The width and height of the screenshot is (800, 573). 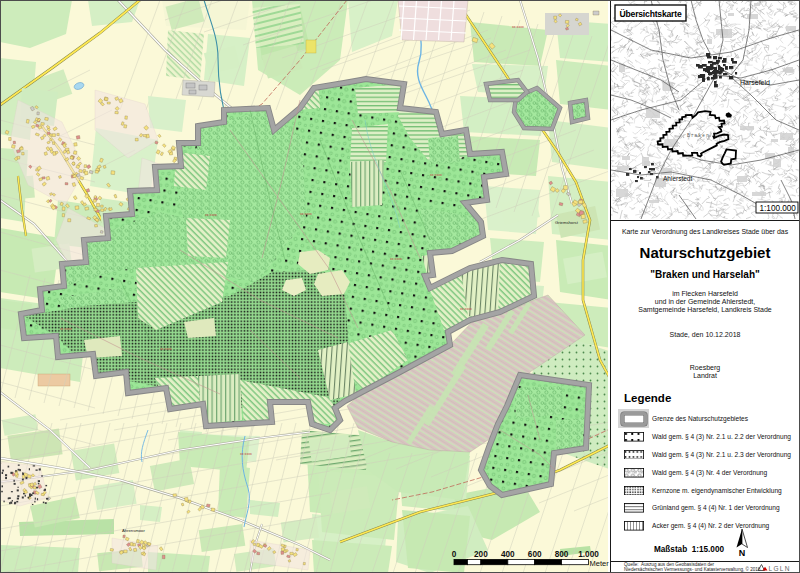 I want to click on svg-text: Harsefeld, so click(x=755, y=82).